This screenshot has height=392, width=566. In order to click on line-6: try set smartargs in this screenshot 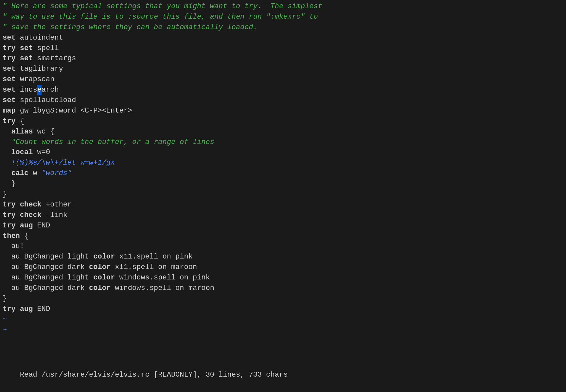, I will do `click(283, 59)`.